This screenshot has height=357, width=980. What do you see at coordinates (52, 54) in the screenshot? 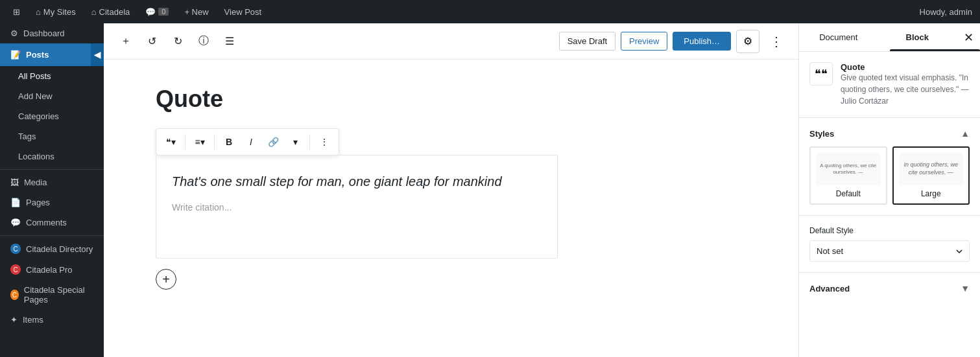
I see `sidebar-item-posts: 📝 Posts ◀` at bounding box center [52, 54].